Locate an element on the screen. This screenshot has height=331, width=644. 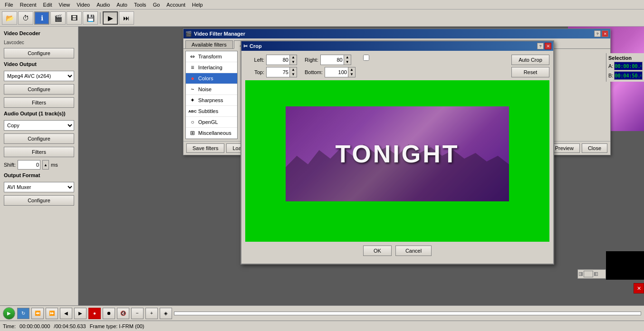
play-button: ▶ is located at coordinates (9, 313).